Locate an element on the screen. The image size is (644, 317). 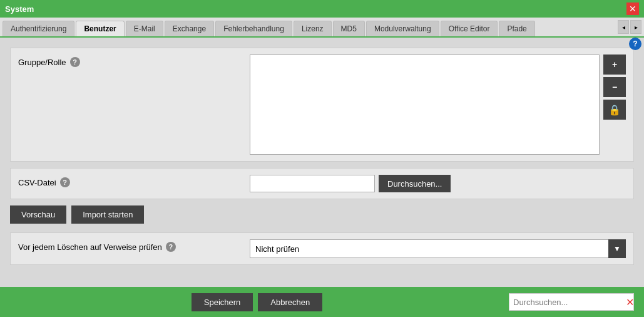
action-row: Vorschau Import starten is located at coordinates (322, 214).